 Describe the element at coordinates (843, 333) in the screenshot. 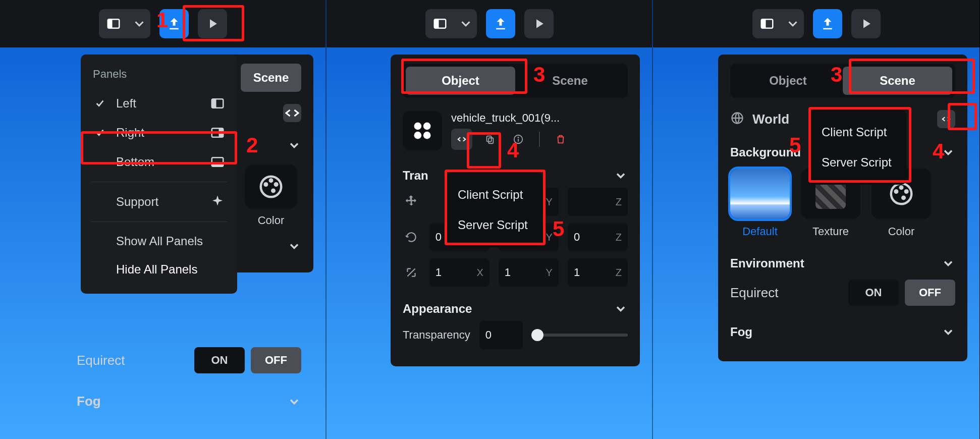

I see `section-fog: Fog` at that location.